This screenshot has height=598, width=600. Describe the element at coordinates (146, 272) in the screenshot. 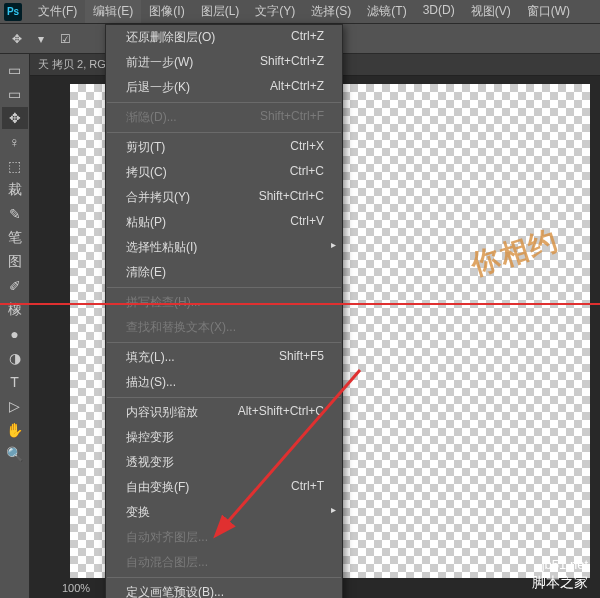

I see `menu-item-label: 清除(E)` at that location.